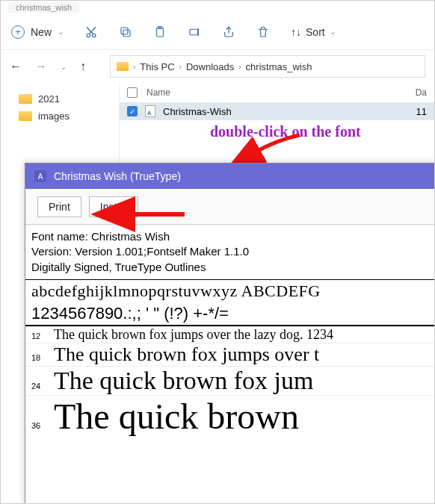  I want to click on sample-text: The quick brown fox jum, so click(184, 381).